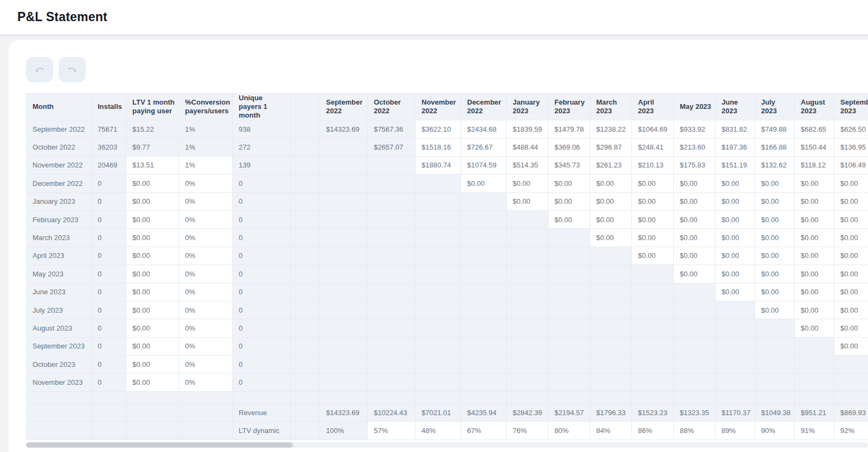 This screenshot has height=452, width=868. Describe the element at coordinates (438, 129) in the screenshot. I see `cell-monthly-value: $3622.10` at that location.